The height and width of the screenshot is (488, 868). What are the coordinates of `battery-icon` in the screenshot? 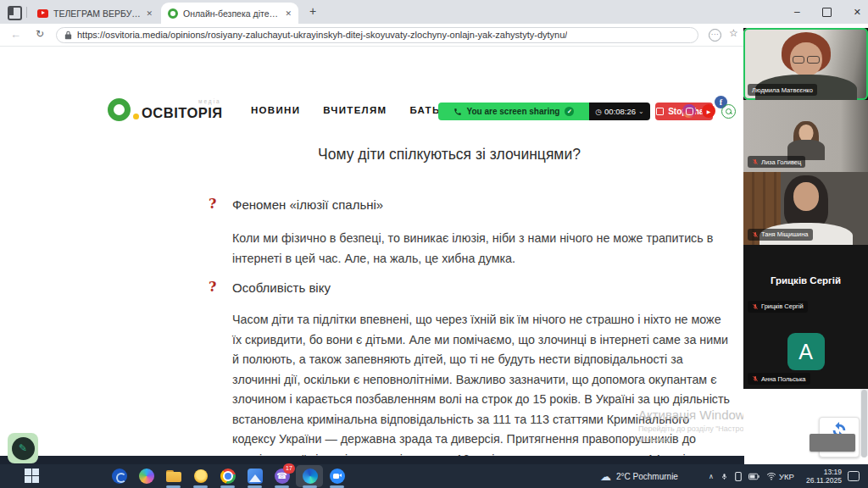 It's located at (754, 476).